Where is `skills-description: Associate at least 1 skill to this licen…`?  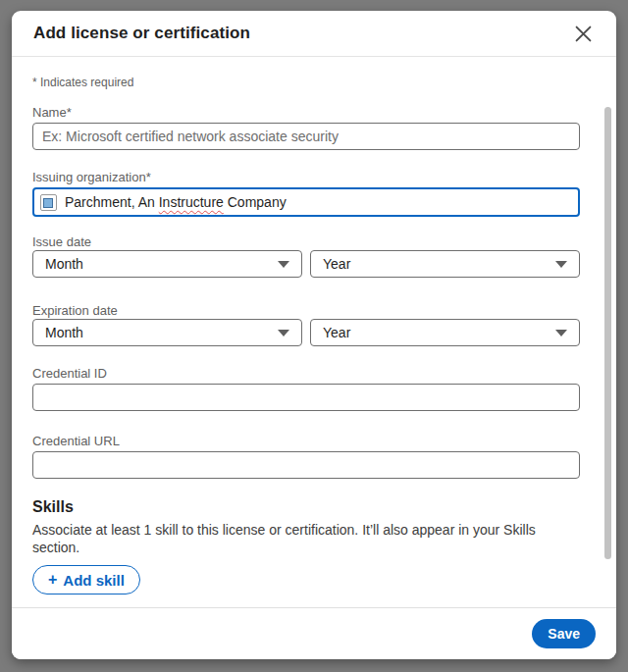 skills-description: Associate at least 1 skill to this licen… is located at coordinates (306, 539).